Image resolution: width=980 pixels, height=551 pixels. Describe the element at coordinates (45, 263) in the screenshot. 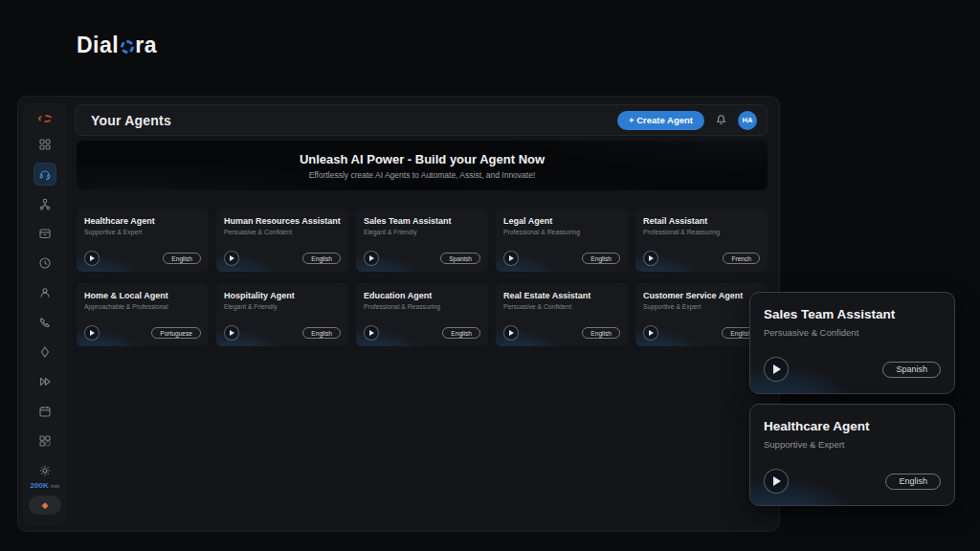

I see `sidebar-item-history` at that location.